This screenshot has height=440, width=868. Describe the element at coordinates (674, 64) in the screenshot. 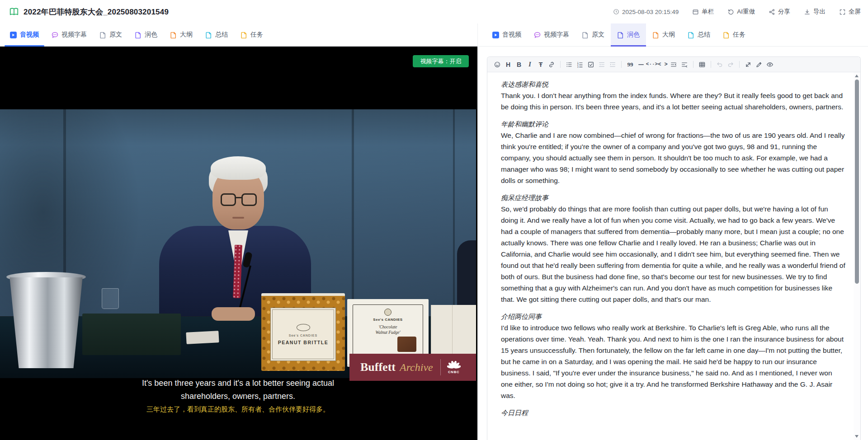

I see `list-collapse-icon` at that location.